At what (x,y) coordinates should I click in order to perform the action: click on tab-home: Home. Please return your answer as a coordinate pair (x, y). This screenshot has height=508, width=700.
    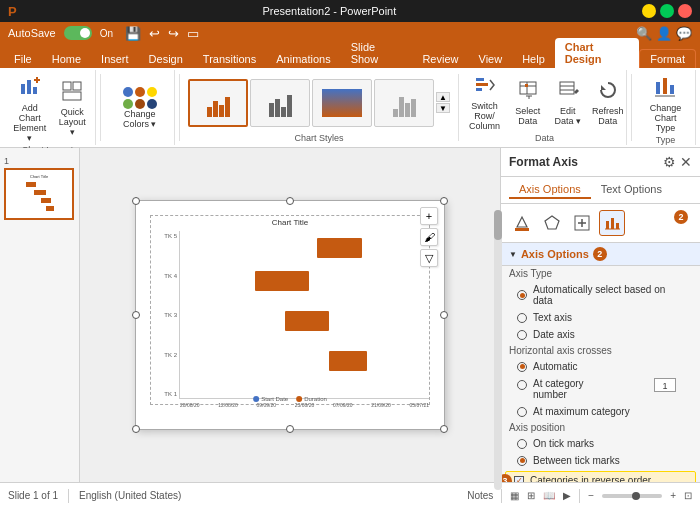
    Looking at the image, I should click on (66, 59).